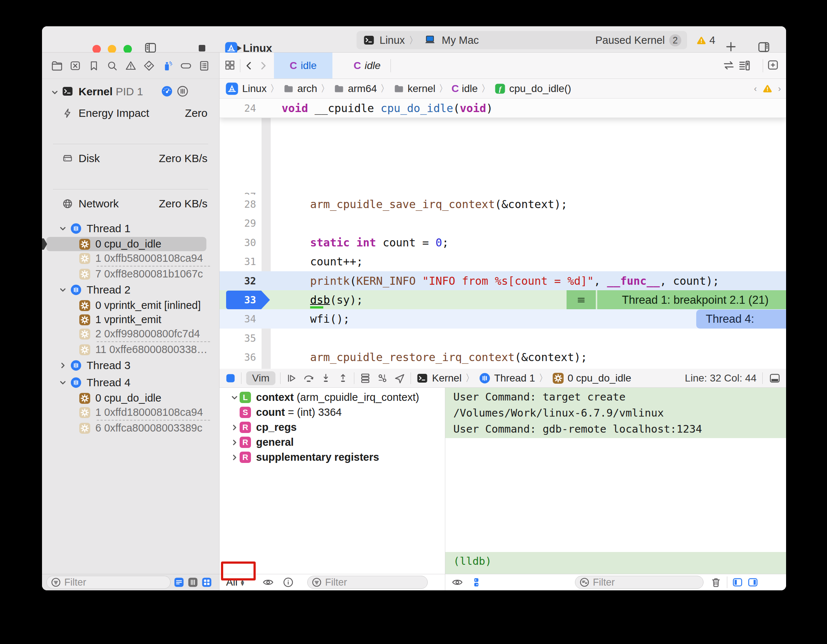 The width and height of the screenshot is (827, 644). Describe the element at coordinates (616, 481) in the screenshot. I see `console-view: User Command: target create/Volumes/Work…` at that location.